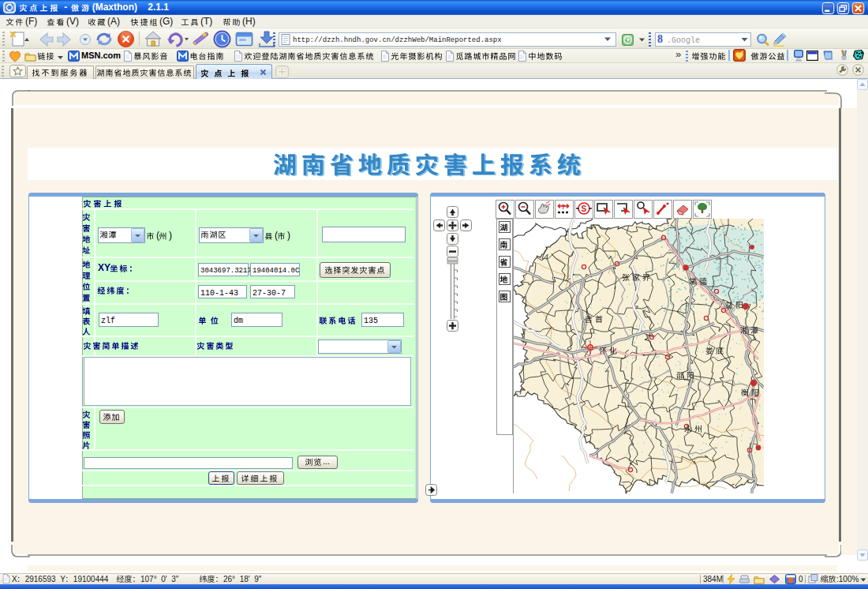 This screenshot has height=589, width=868. I want to click on svg-text: Y, so click(63, 580).